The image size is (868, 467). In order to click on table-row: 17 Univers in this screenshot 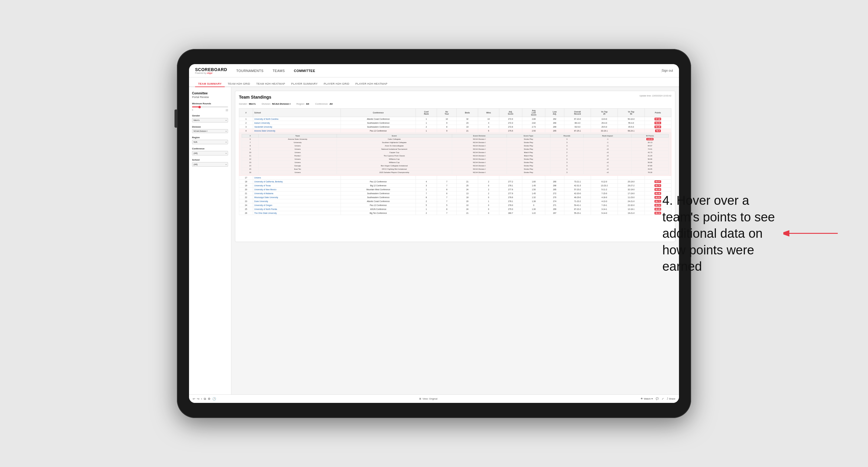, I will do `click(456, 178)`.